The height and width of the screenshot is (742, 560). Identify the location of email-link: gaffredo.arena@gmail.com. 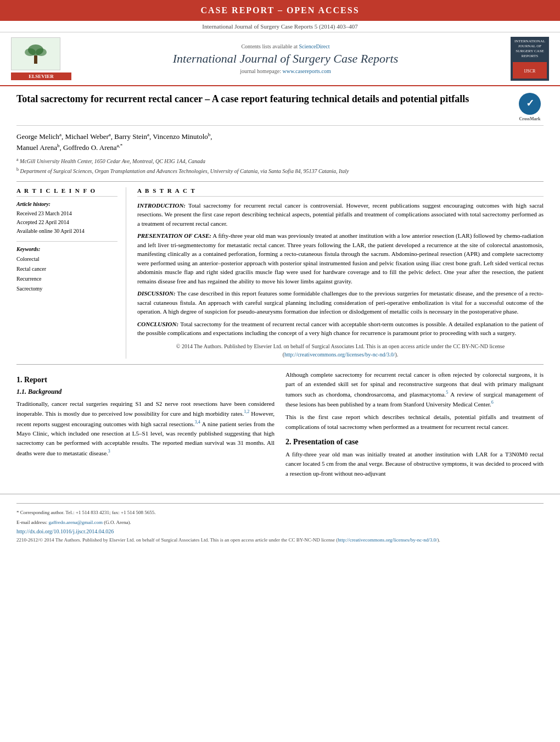
(76, 522).